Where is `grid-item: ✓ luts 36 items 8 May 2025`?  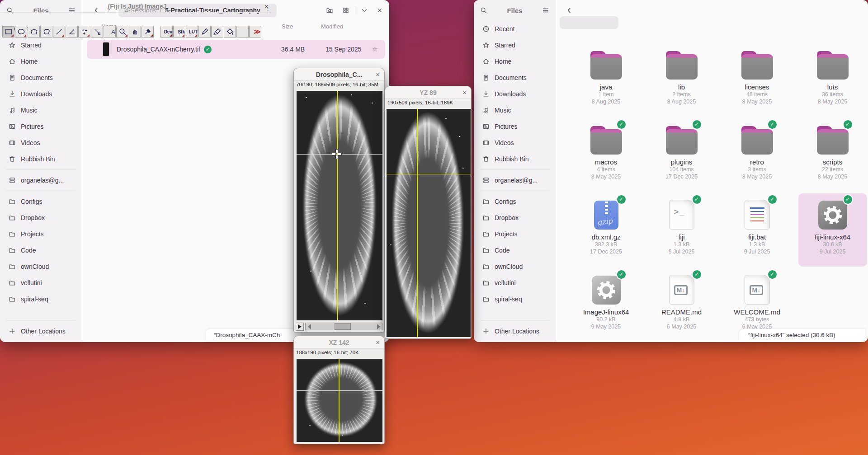
grid-item: ✓ luts 36 items 8 May 2025 is located at coordinates (833, 80).